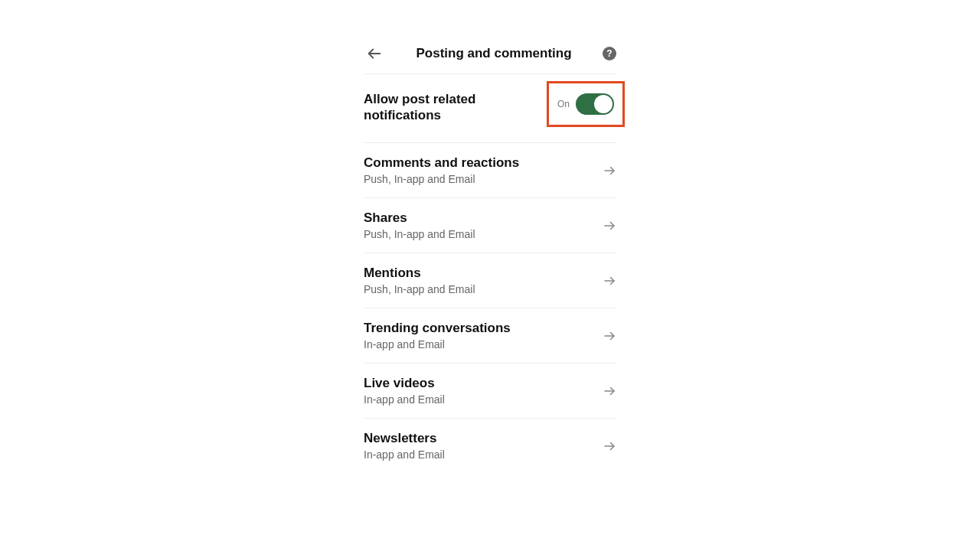  Describe the element at coordinates (420, 225) in the screenshot. I see `setting-text: SharesPush, In-app and Email` at that location.